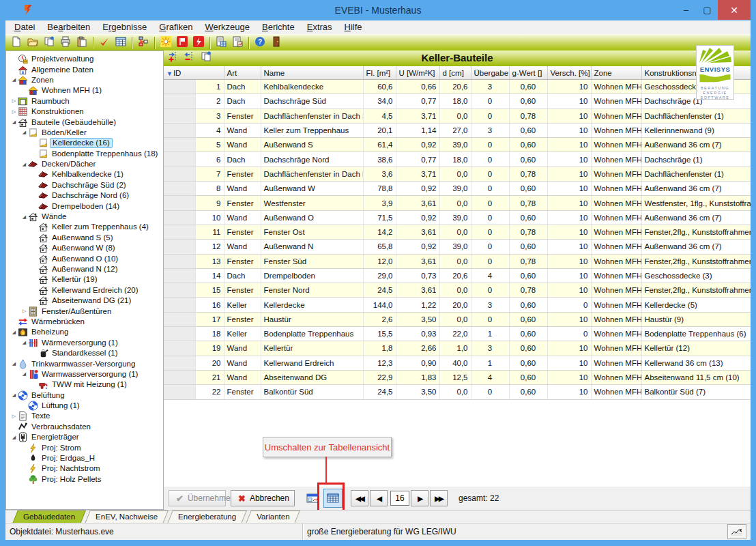  Describe the element at coordinates (85, 416) in the screenshot. I see `tree-item-texte: ▷Texte` at that location.